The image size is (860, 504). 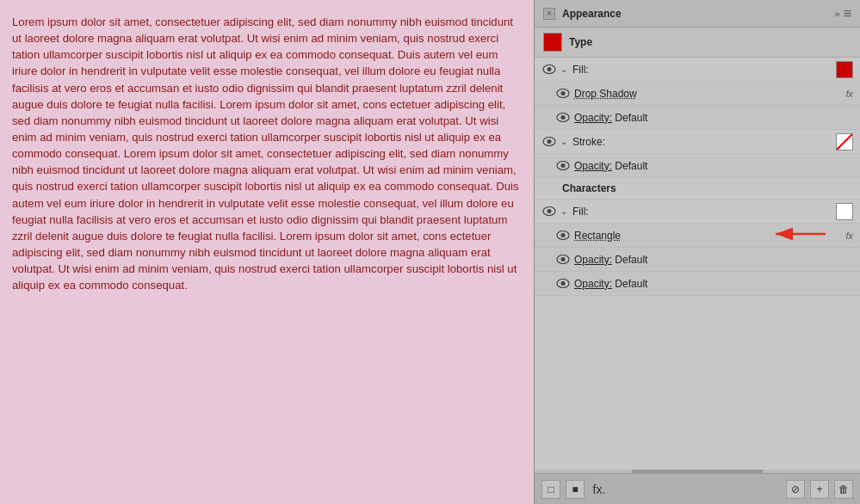 I want to click on characters-fill-chevron: ⌄, so click(x=565, y=212).